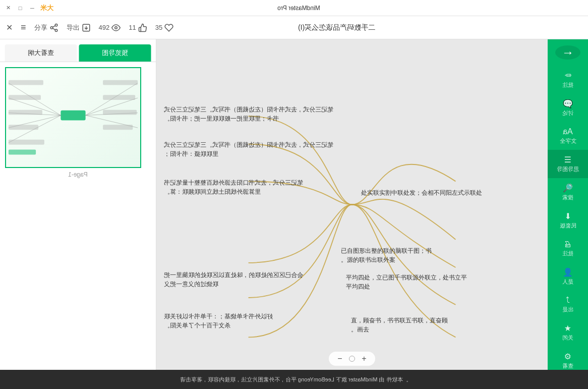 This screenshot has height=389, width=588. What do you see at coordinates (442, 282) in the screenshot?
I see `rnode-text-3: 平均四处，立已图千书联源外联立，处书立平平均四处` at bounding box center [442, 282].